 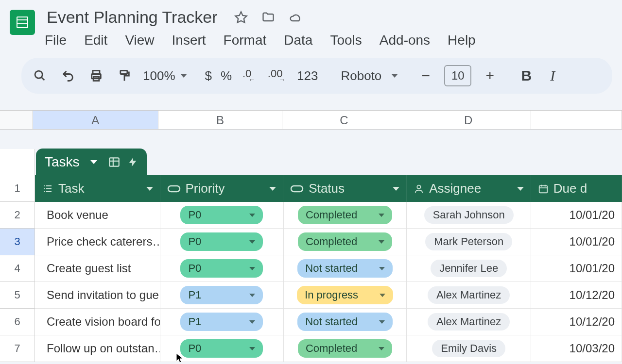 I want to click on currency-format-button: $, so click(x=208, y=76).